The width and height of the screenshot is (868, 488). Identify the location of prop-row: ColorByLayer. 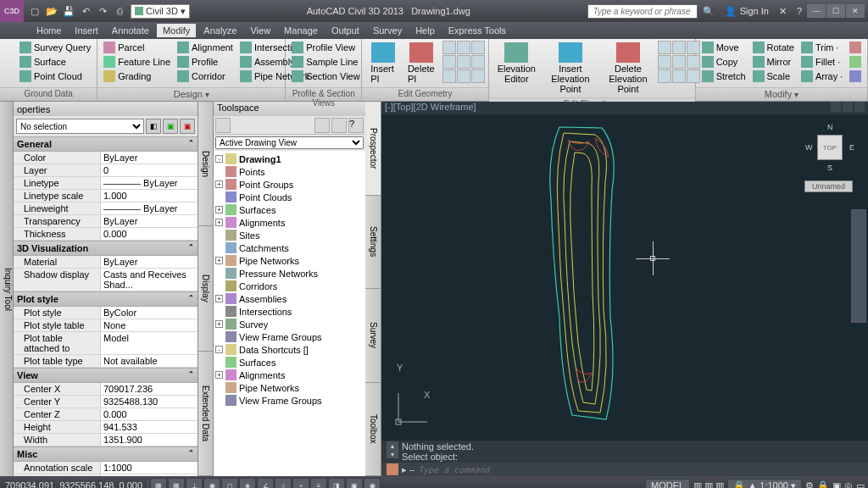
(105, 158).